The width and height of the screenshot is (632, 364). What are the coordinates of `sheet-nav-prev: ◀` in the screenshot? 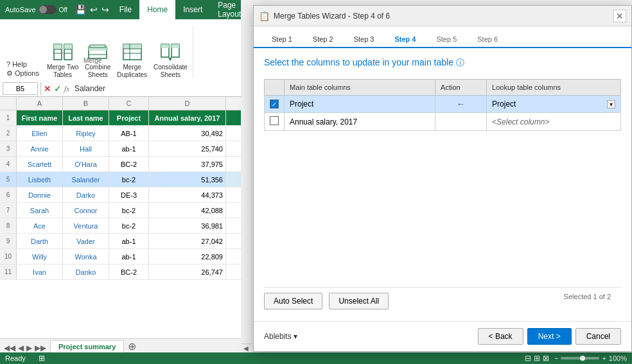 It's located at (21, 348).